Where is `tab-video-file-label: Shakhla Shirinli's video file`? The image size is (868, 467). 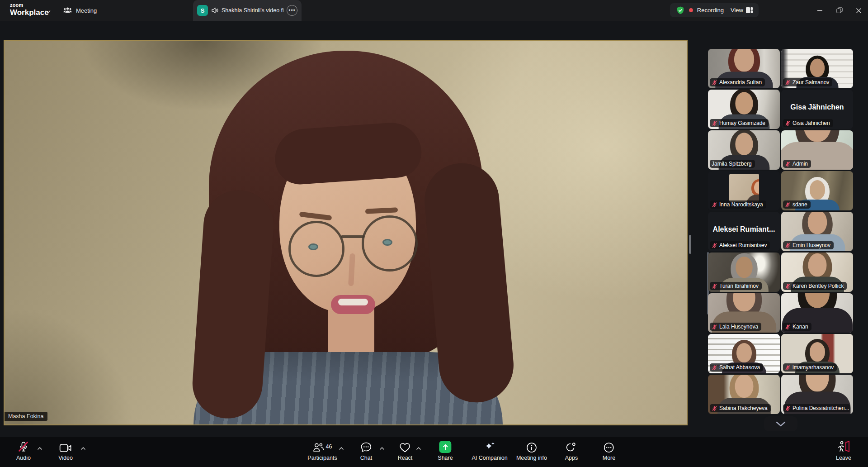 tab-video-file-label: Shakhla Shirinli's video file is located at coordinates (252, 10).